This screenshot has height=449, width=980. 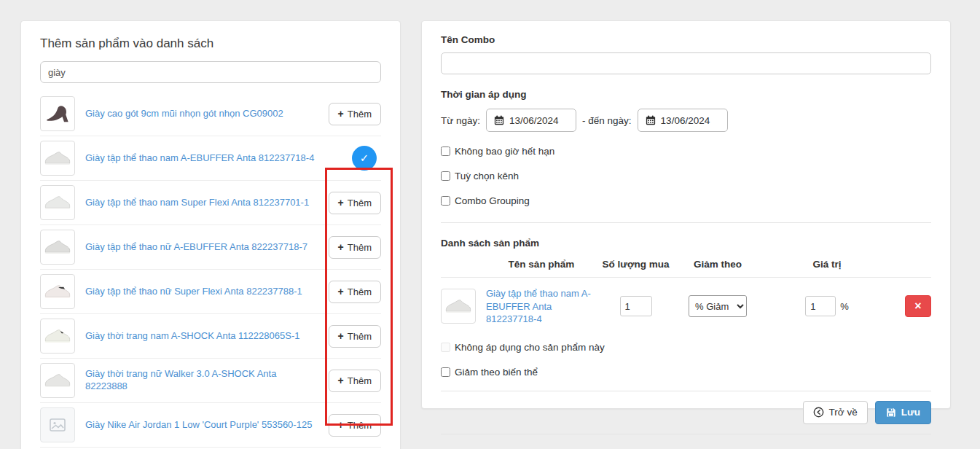 What do you see at coordinates (686, 372) in the screenshot?
I see `checkbox-variant-discount: Giảm theo biến thể` at bounding box center [686, 372].